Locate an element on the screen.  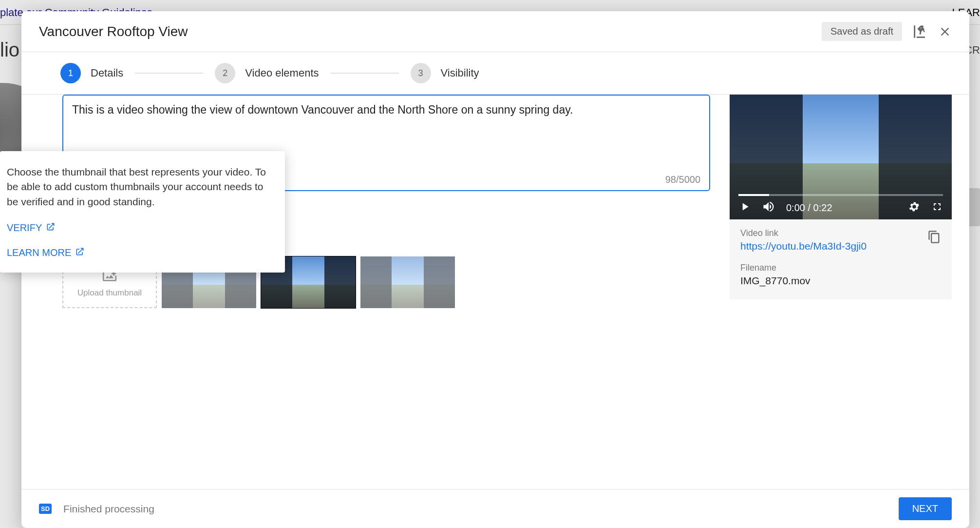
upload-thumbnail-label: Upload thumbnail is located at coordinates (110, 293).